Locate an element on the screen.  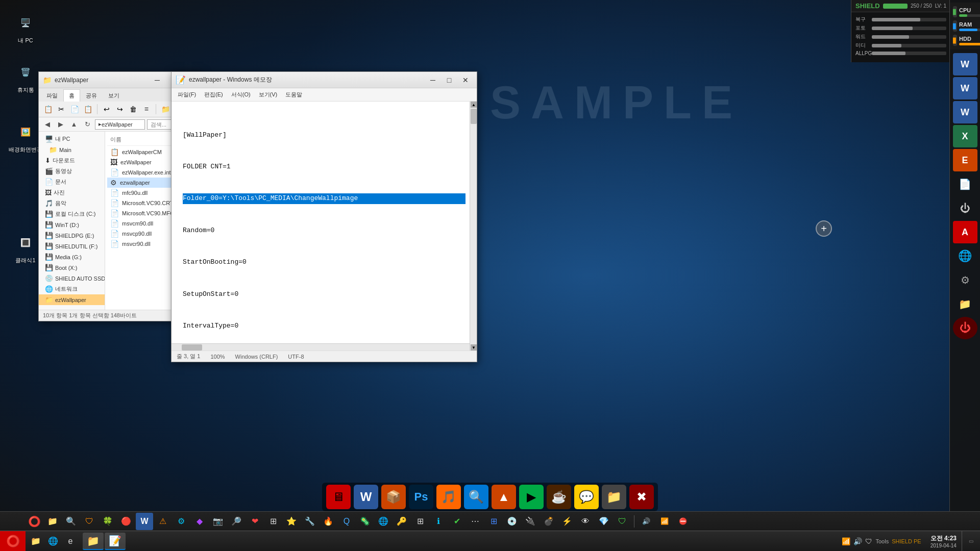
desktop-icon-mypc: 🖥️ 내 PC is located at coordinates (26, 28).